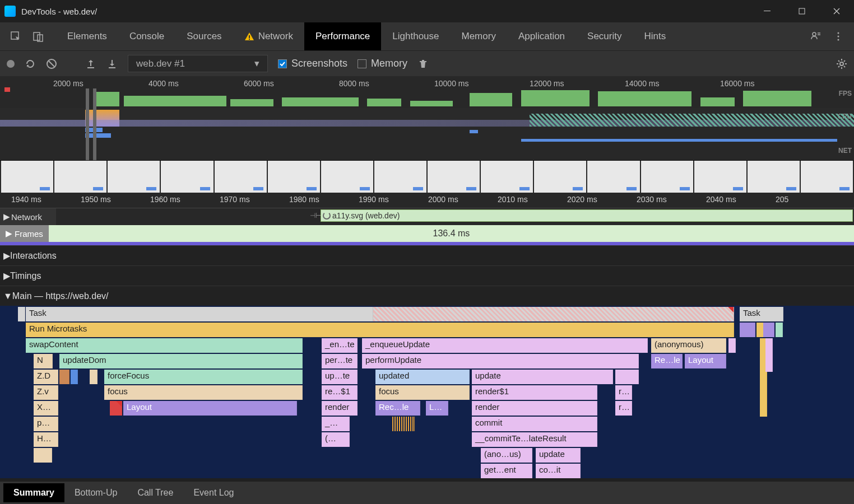 The image size is (854, 504). Describe the element at coordinates (642, 83) in the screenshot. I see `overview-tick: 14000 ms` at that location.